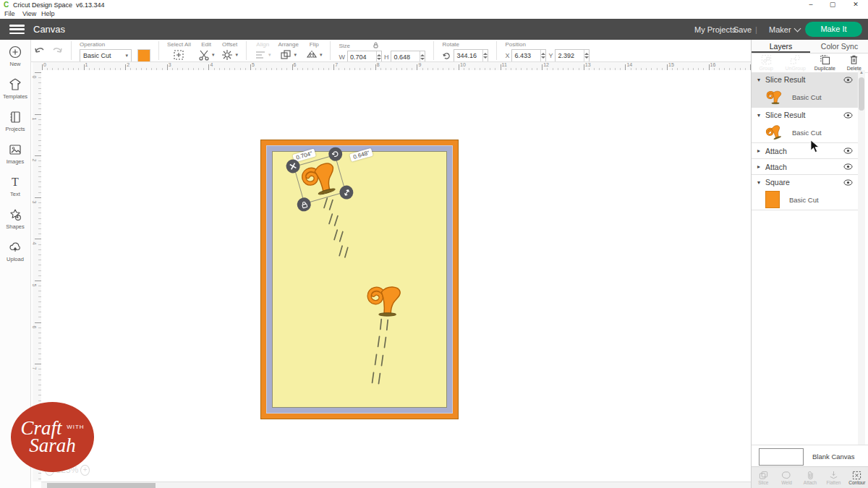 This screenshot has height=488, width=868. I want to click on shapes-icon, so click(15, 215).